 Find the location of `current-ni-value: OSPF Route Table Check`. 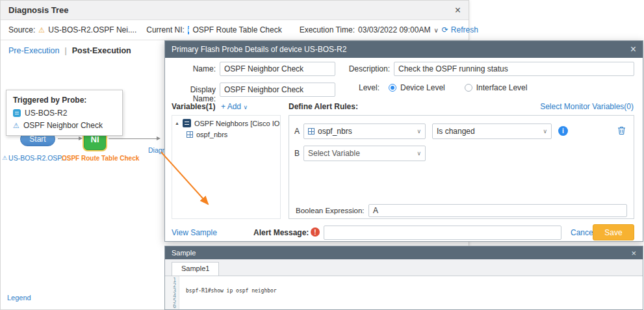

current-ni-value: OSPF Route Table Check is located at coordinates (237, 30).